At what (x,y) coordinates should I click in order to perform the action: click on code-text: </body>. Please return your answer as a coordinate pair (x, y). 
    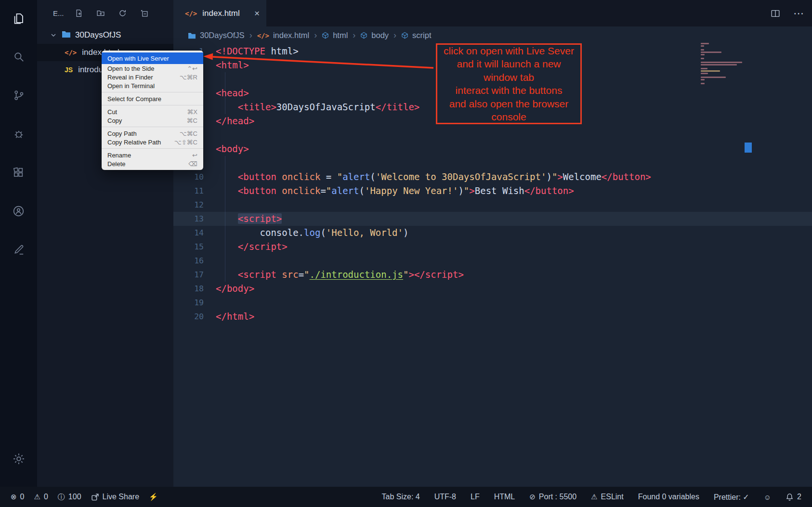
    Looking at the image, I should click on (235, 289).